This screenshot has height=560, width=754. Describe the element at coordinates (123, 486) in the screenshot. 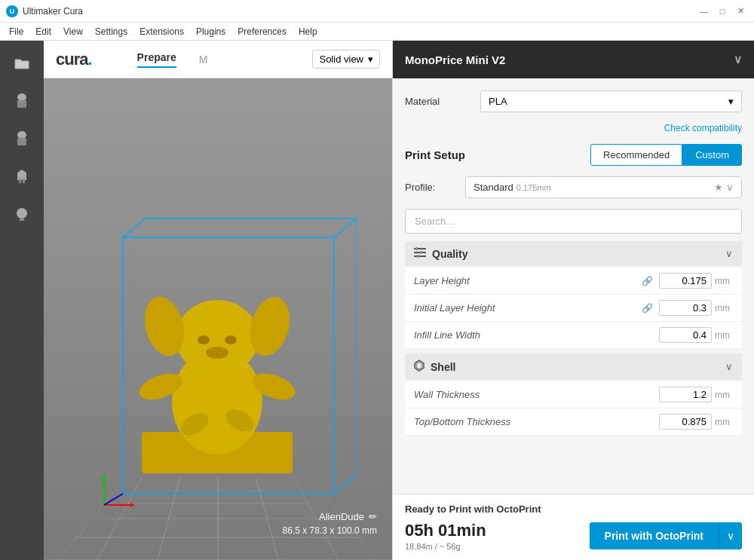

I see `coordinate-axes` at that location.